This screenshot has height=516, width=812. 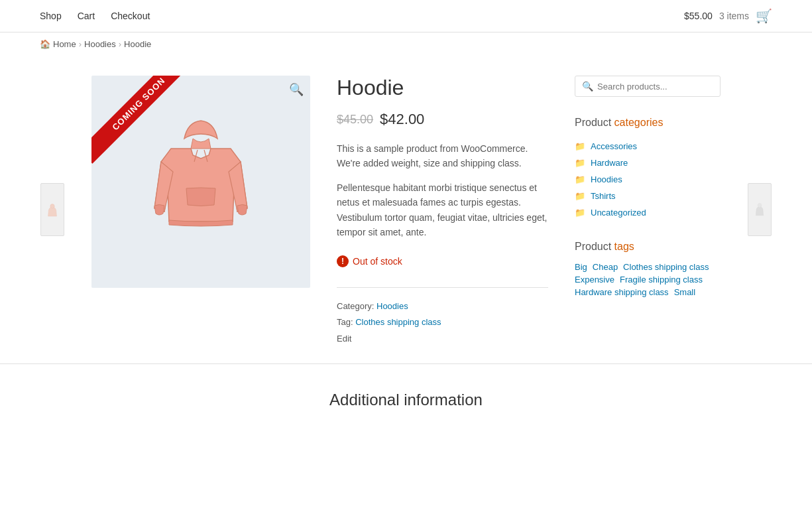 What do you see at coordinates (648, 86) in the screenshot?
I see `search-box: 🔍` at bounding box center [648, 86].